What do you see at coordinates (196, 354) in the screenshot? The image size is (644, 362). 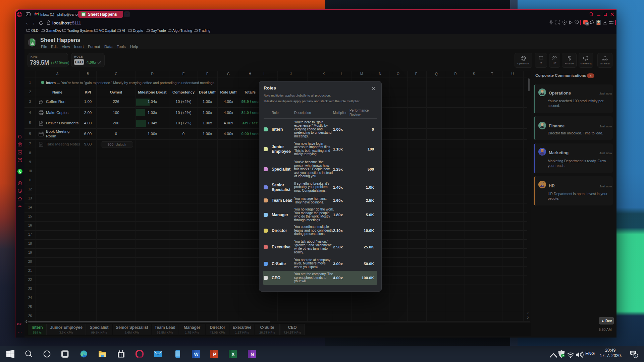 I see `svg-text: W` at bounding box center [196, 354].